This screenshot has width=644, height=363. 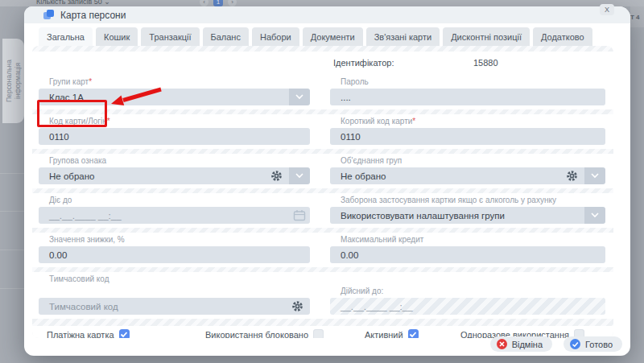 I want to click on select-value: Використовувати налаштування групи, so click(x=423, y=216).